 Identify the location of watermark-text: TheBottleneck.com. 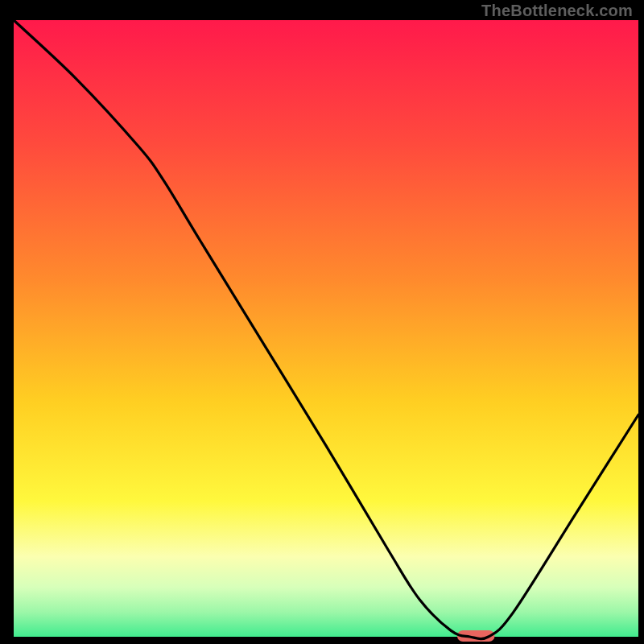
(557, 11).